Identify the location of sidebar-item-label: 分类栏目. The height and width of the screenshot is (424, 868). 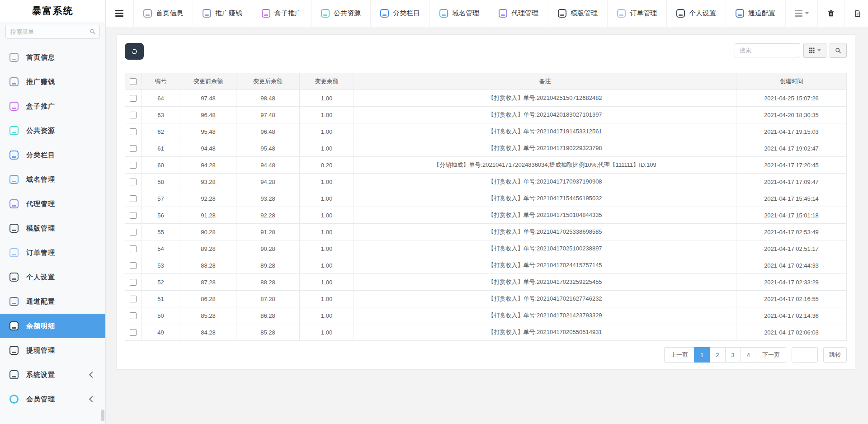
(41, 155).